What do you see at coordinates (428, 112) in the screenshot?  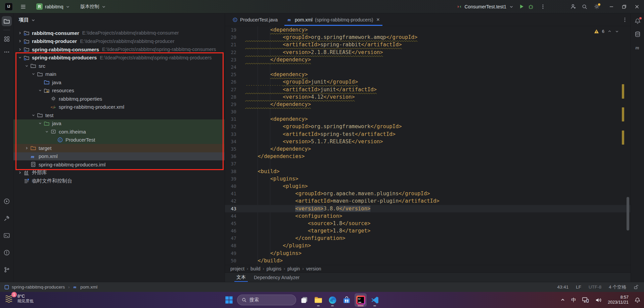 I see `code-line-30: 30` at bounding box center [428, 112].